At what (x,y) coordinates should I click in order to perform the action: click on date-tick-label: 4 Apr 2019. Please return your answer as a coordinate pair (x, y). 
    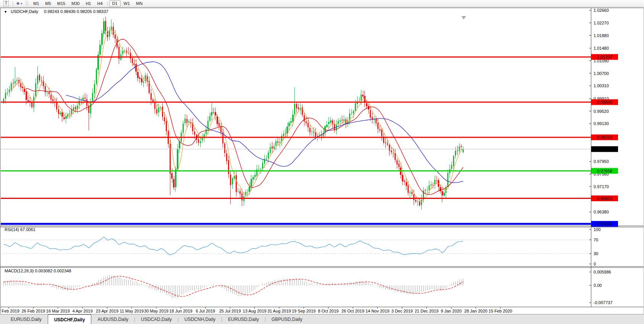
    Looking at the image, I should click on (83, 311).